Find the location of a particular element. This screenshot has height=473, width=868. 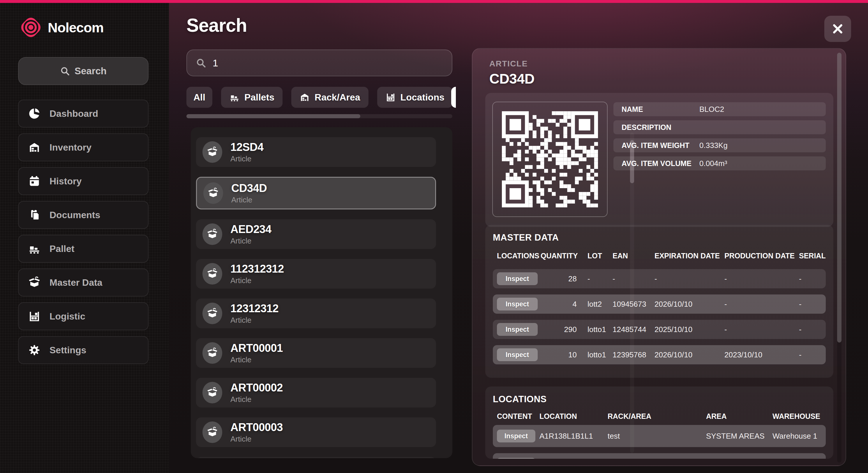

filter-chip-label: All is located at coordinates (199, 97).